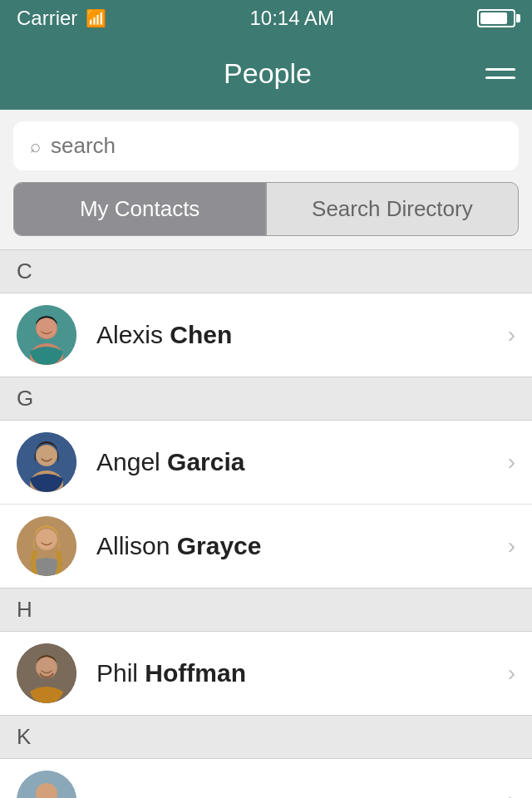 The width and height of the screenshot is (532, 798). What do you see at coordinates (496, 18) in the screenshot?
I see `battery-icon` at bounding box center [496, 18].